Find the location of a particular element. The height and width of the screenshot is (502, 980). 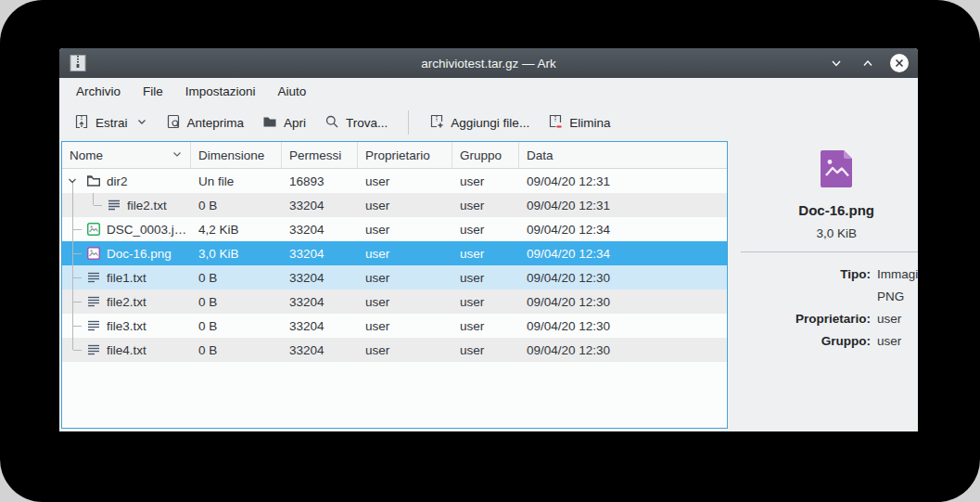

column-header-nome: Nome is located at coordinates (126, 155).